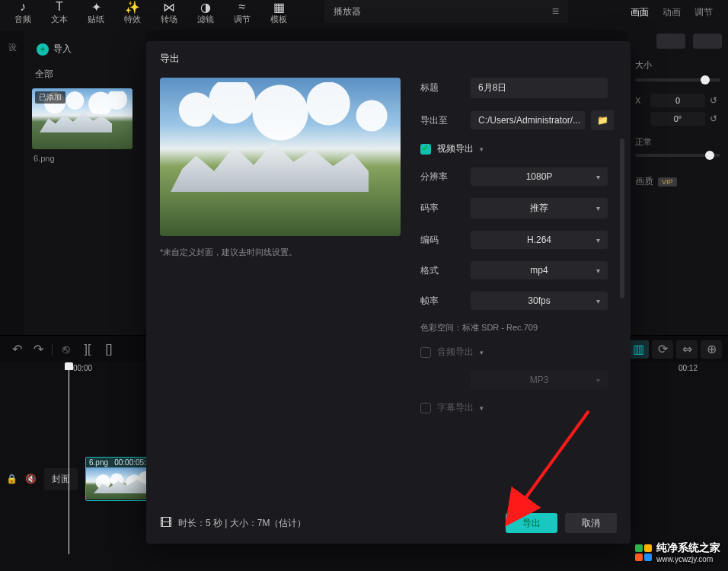 The height and width of the screenshot is (571, 728). Describe the element at coordinates (133, 12) in the screenshot. I see `tool-effects: ✨特效` at that location.